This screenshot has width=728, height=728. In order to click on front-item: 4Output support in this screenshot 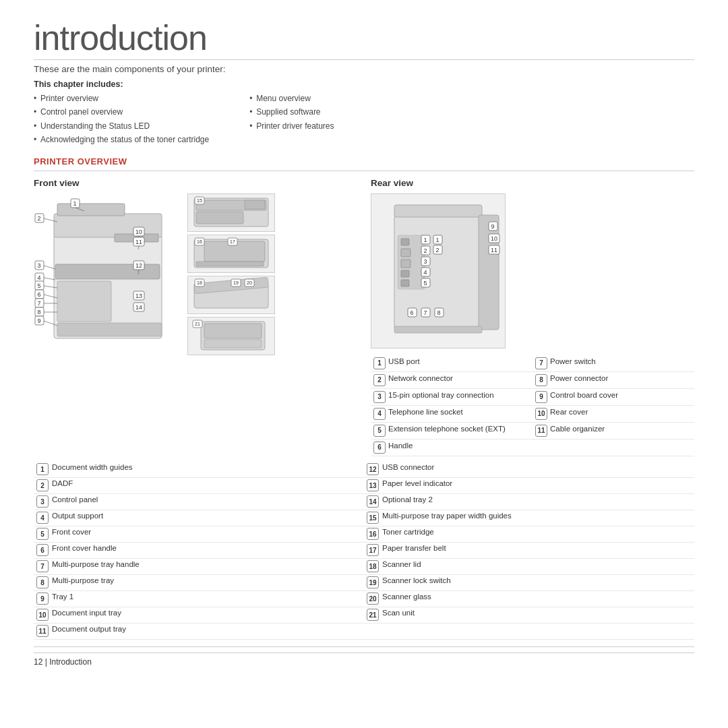, I will do `click(199, 518)`.